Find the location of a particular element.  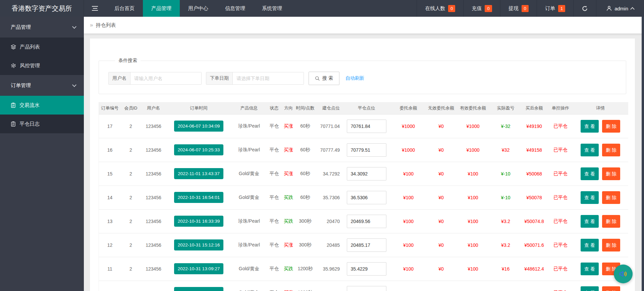

nav-tab-4: 系统管理 is located at coordinates (272, 8).